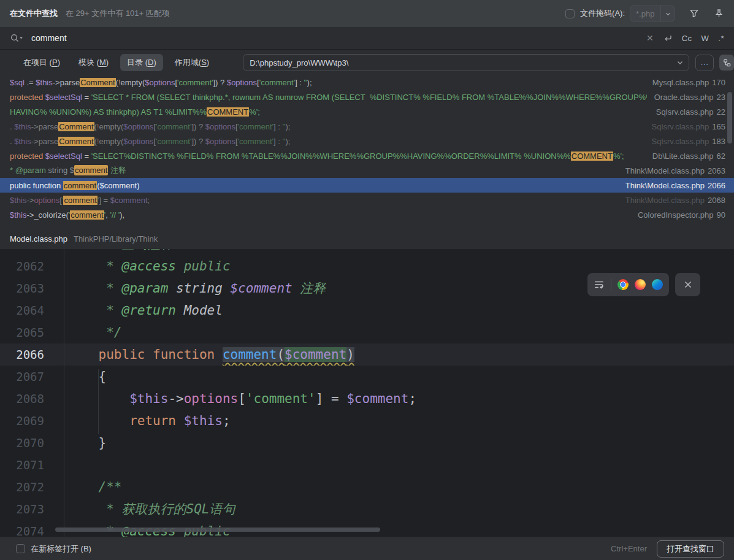 The height and width of the screenshot is (560, 734). What do you see at coordinates (42, 63) in the screenshot?
I see `scope-tab-in-project: 在项目 (P)` at bounding box center [42, 63].